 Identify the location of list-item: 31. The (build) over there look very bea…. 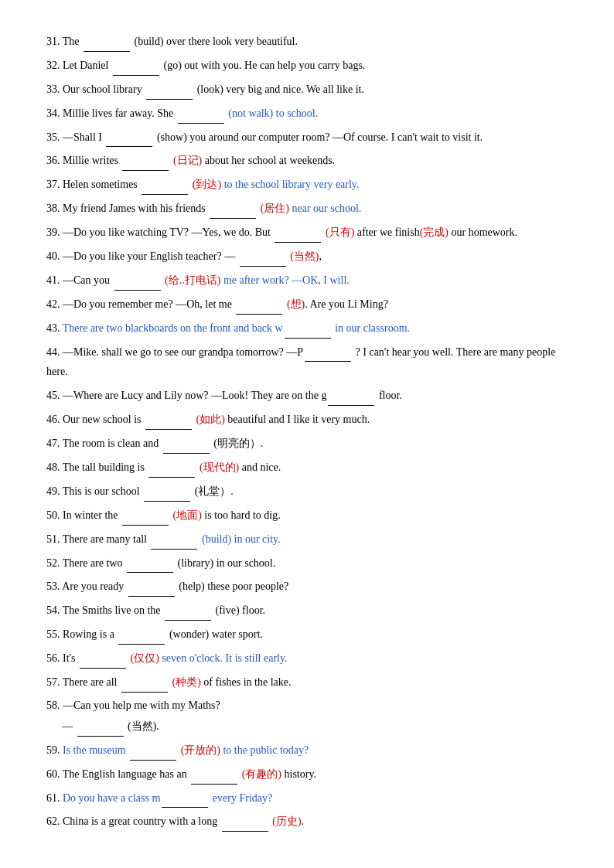
(307, 42).